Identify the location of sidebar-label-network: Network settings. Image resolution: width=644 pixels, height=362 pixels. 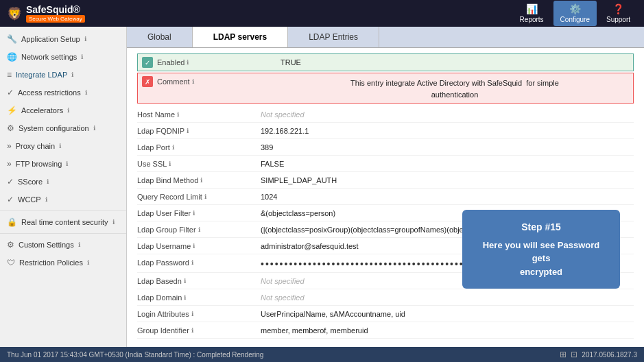
(49, 57).